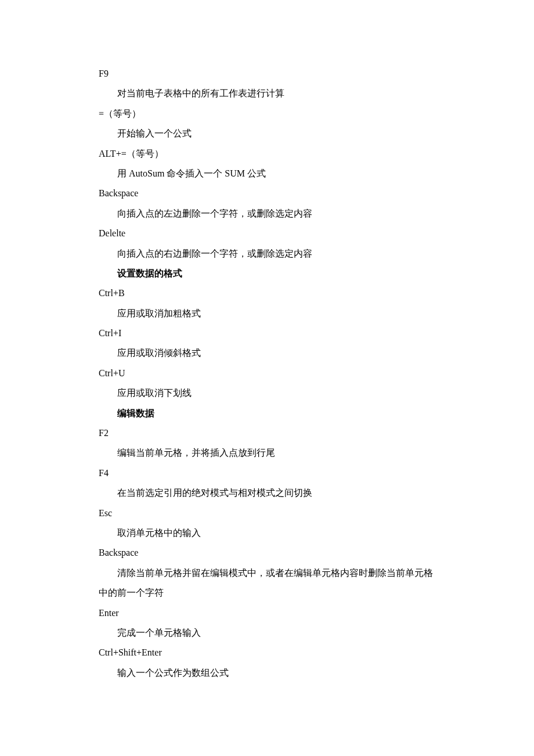 This screenshot has height=756, width=534. What do you see at coordinates (267, 513) in the screenshot?
I see `doc-line: Esc` at bounding box center [267, 513].